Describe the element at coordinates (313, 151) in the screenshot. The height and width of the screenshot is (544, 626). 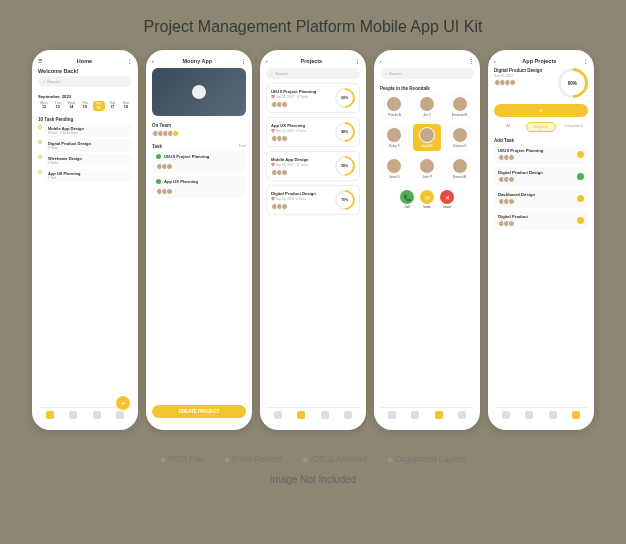
I see `project-list: UI/UX Project Planning📅 Sep 16, 2022 · 1…` at that location.